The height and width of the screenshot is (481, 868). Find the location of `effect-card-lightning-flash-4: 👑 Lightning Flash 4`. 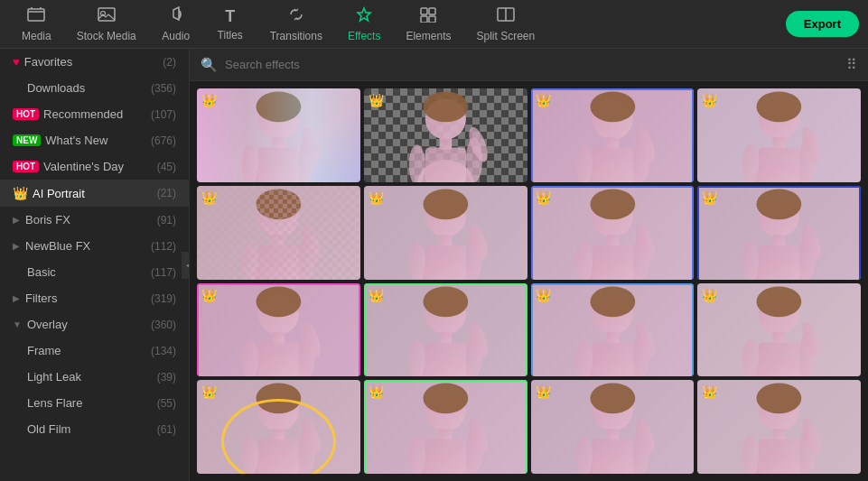

effect-card-lightning-flash-4: 👑 Lightning Flash 4 is located at coordinates (779, 233).